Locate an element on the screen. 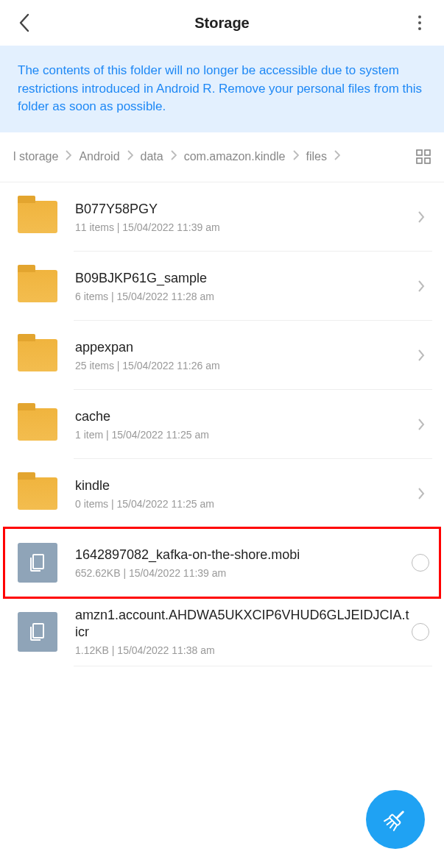  item-name: appexpan is located at coordinates (244, 347).